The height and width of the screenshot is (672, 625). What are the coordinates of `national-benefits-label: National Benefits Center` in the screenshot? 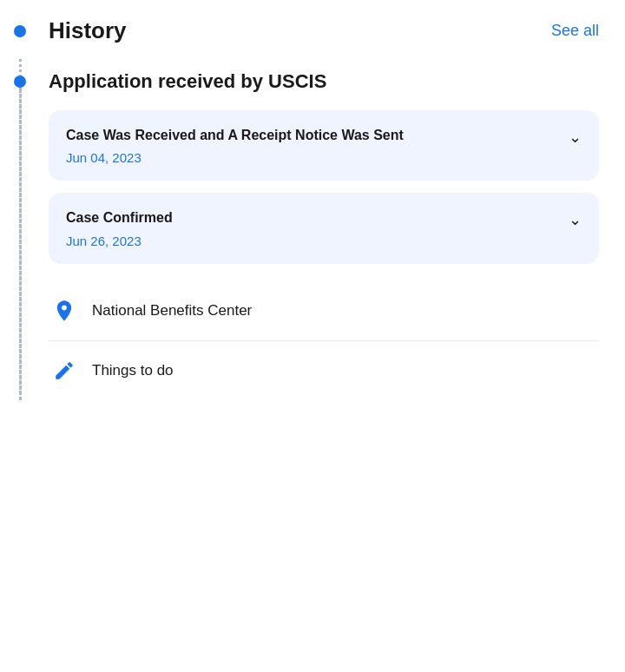 It's located at (172, 311).